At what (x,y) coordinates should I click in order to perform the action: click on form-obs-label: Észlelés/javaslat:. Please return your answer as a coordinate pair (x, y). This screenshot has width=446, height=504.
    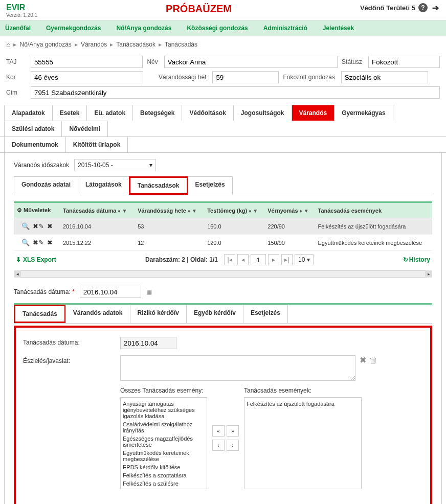
    Looking at the image, I should click on (72, 360).